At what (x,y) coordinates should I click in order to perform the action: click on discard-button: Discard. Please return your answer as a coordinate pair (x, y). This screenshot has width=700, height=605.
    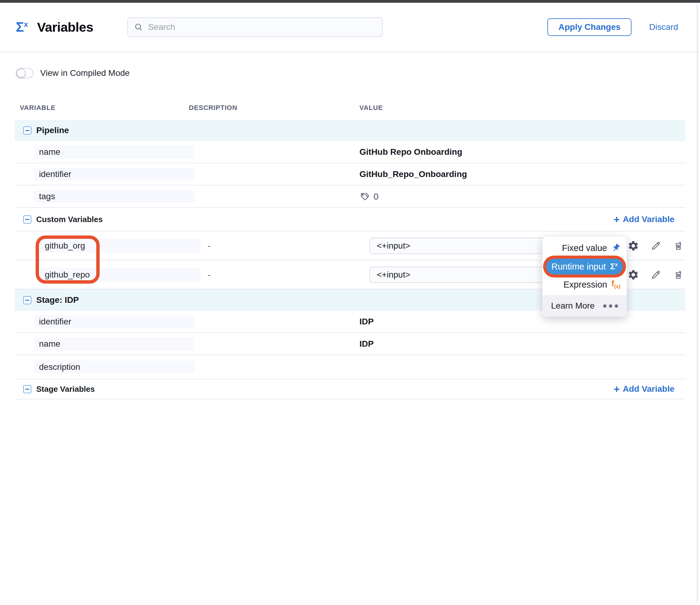
    Looking at the image, I should click on (664, 27).